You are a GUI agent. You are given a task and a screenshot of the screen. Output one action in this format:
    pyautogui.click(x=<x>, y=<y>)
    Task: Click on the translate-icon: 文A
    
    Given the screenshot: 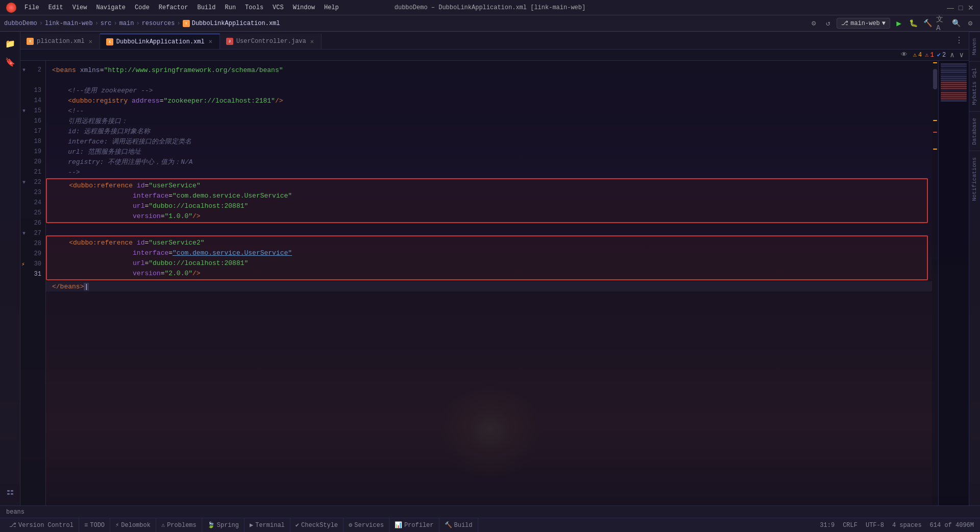 What is the action you would take?
    pyautogui.click(x=942, y=23)
    